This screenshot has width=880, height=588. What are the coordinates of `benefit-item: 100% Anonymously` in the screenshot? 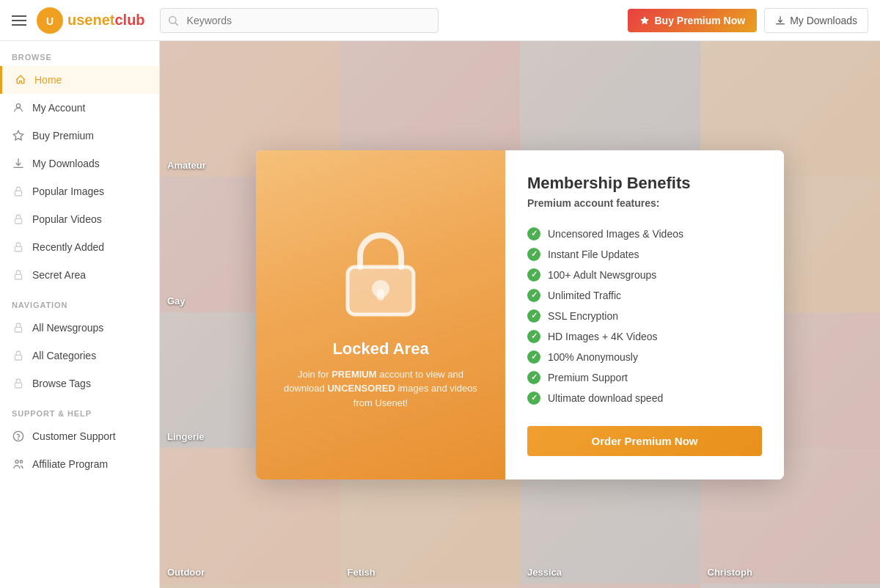 It's located at (645, 357).